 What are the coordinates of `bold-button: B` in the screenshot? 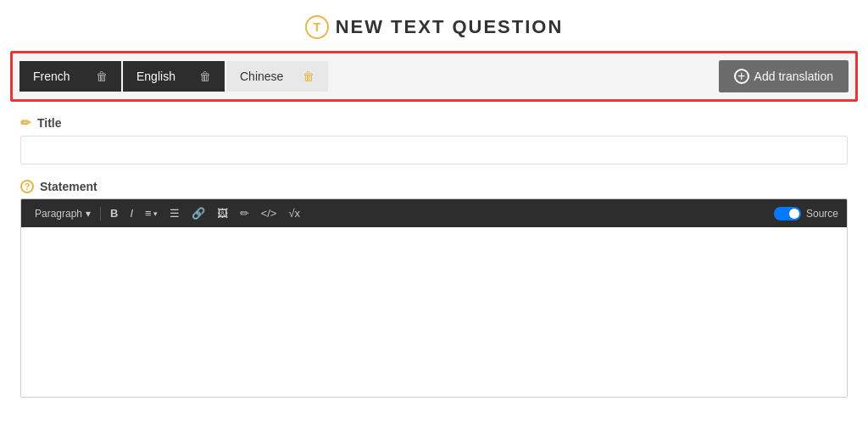 It's located at (114, 214).